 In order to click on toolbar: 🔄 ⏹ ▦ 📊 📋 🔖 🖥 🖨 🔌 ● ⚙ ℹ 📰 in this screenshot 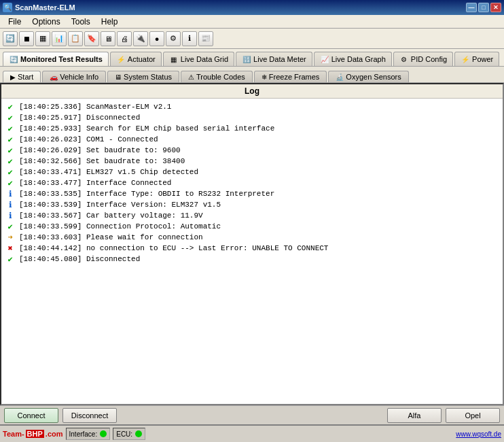, I will do `click(252, 39)`.